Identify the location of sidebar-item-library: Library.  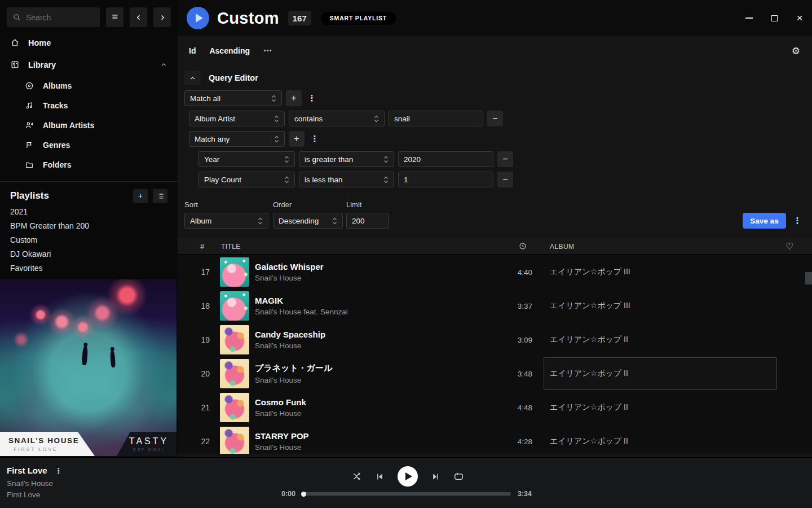
(89, 64).